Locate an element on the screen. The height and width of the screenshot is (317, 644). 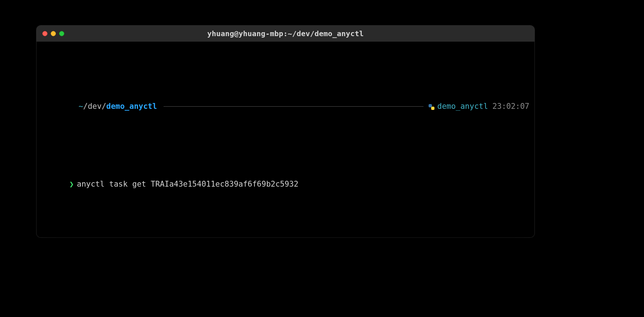
command-text: anyctl task get TRAIa43e154011ec839af6f6… is located at coordinates (188, 184).